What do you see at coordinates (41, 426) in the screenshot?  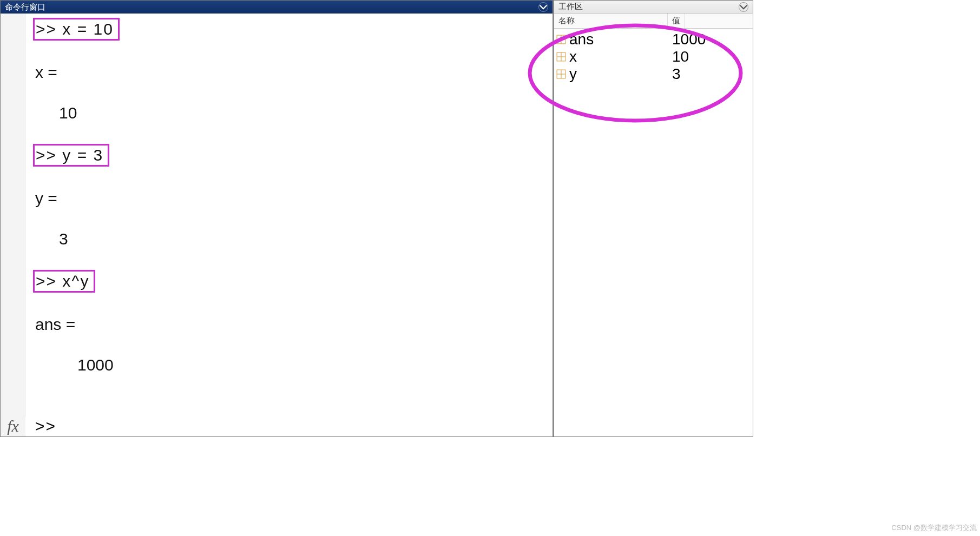 I see `command-prompt: >>` at bounding box center [41, 426].